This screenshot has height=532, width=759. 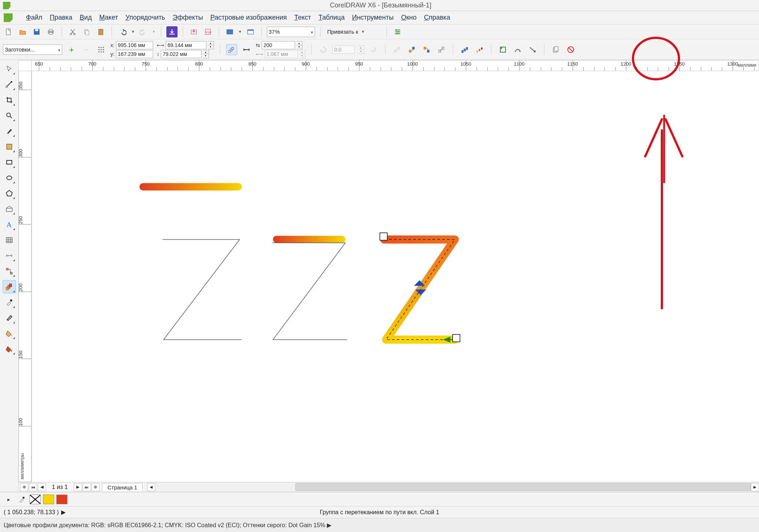 What do you see at coordinates (9, 287) in the screenshot?
I see `blend-tool` at bounding box center [9, 287].